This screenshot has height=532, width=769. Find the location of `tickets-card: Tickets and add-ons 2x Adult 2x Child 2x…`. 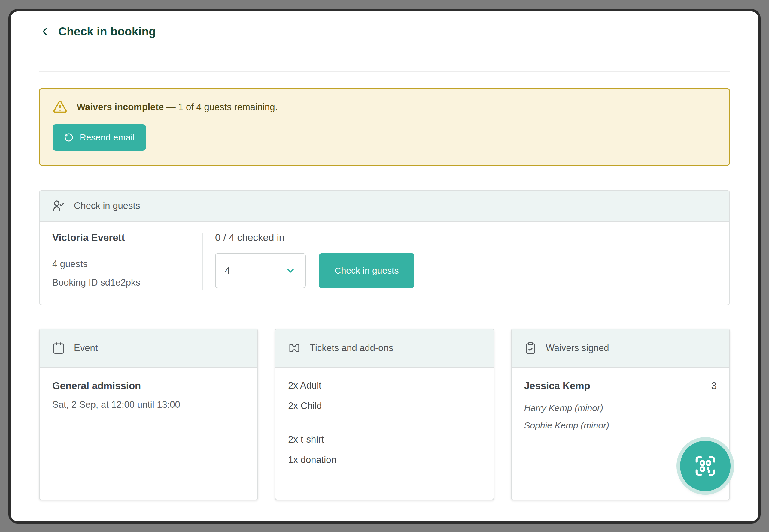

tickets-card: Tickets and add-ons 2x Adult 2x Child 2x… is located at coordinates (384, 415).